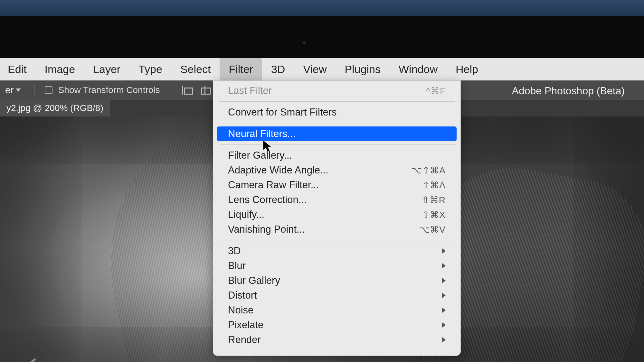  What do you see at coordinates (304, 43) in the screenshot?
I see `webcam-dot-icon` at bounding box center [304, 43].